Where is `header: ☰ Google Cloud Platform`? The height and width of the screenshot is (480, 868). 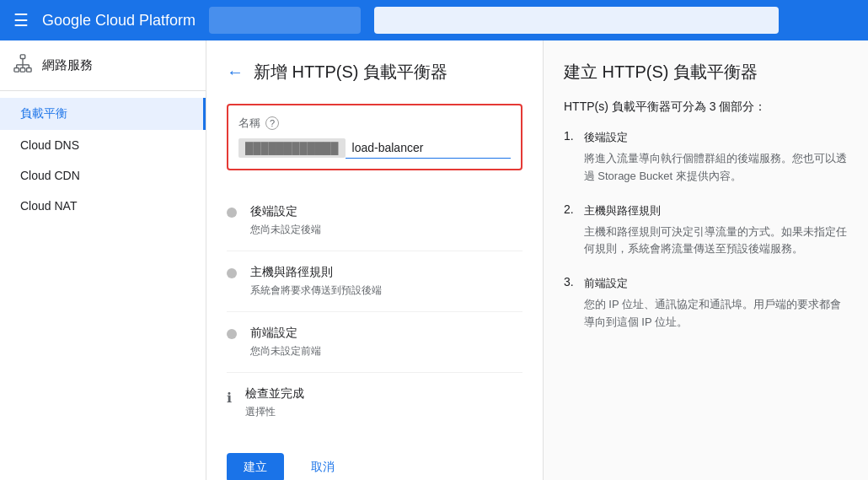
header: ☰ Google Cloud Platform is located at coordinates (434, 20).